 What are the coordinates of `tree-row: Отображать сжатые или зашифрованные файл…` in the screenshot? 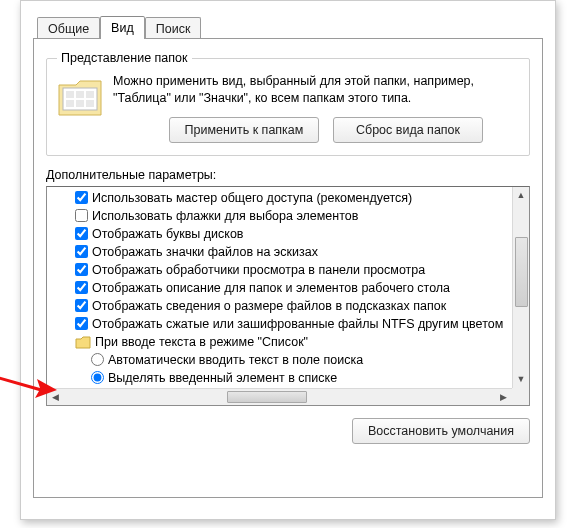 It's located at (284, 324).